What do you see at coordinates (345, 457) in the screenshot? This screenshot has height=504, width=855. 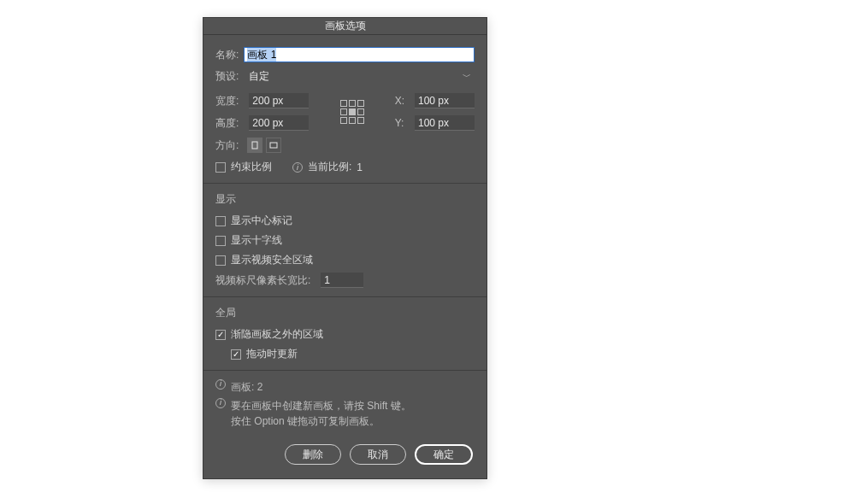 I see `button-bar: 删除 取消 确定` at bounding box center [345, 457].